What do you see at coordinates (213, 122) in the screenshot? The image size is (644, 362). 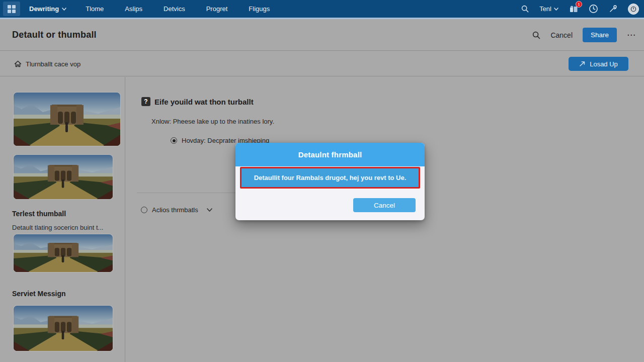 I see `instruction-text: Xnlow: Pheese lake up to the inatines lo…` at bounding box center [213, 122].